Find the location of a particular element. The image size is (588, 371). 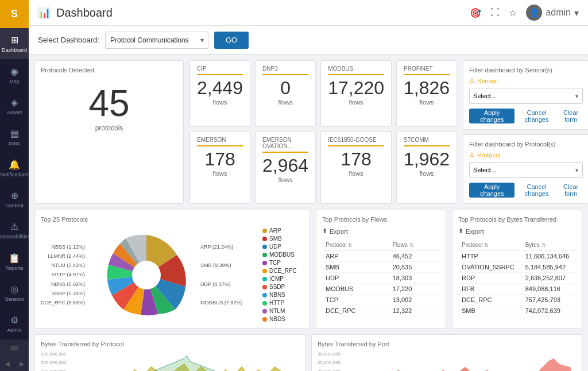

pie-label-smb-right2: SMB (9.39%) is located at coordinates (222, 265).